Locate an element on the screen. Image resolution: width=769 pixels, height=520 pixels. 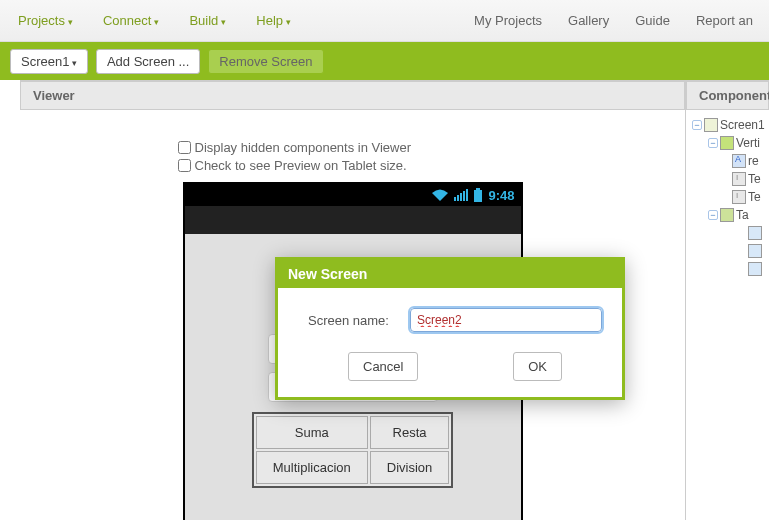
tree-item-screen: Screen1 is located at coordinates (742, 125).